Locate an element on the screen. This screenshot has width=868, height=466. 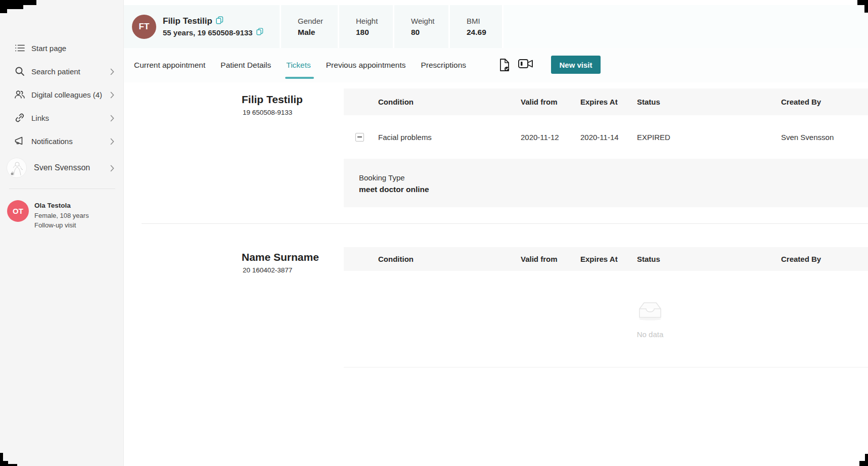
empty-state: No data is located at coordinates (650, 319).